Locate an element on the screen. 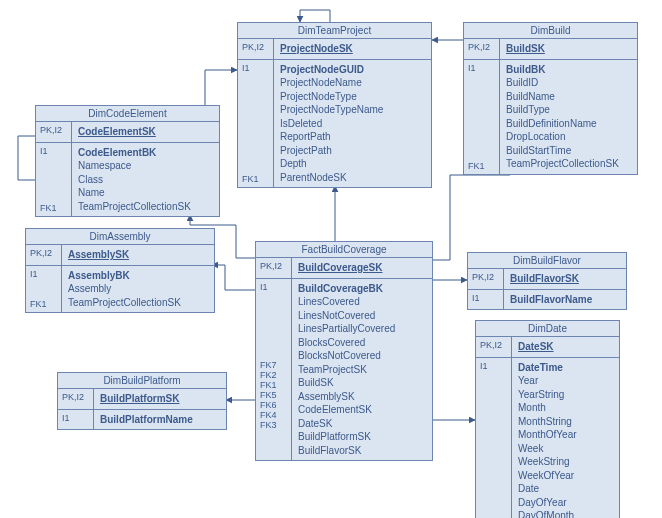 This screenshot has width=662, height=518. field: BlocksNotCovered is located at coordinates (362, 356).